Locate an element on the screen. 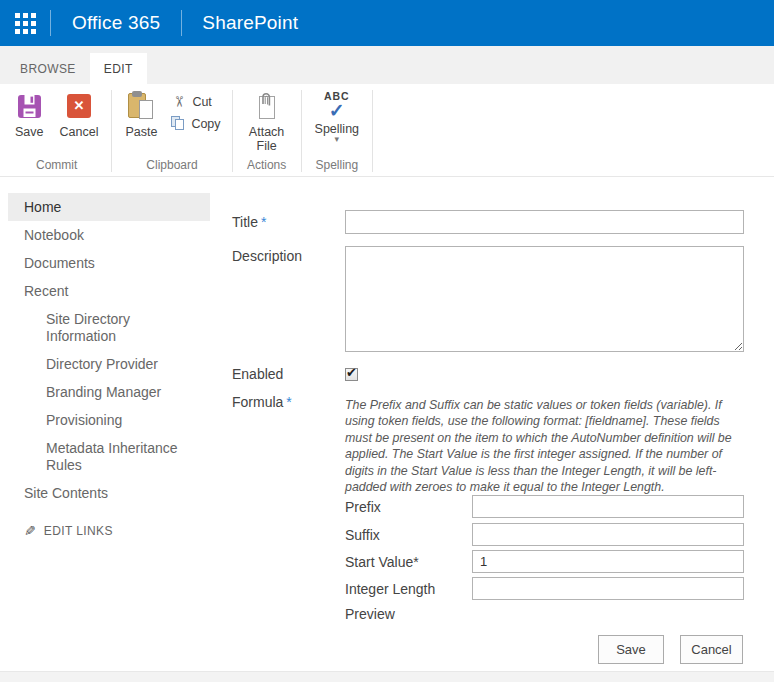 This screenshot has width=774, height=685. app-launcher-grid-icon is located at coordinates (26, 24).